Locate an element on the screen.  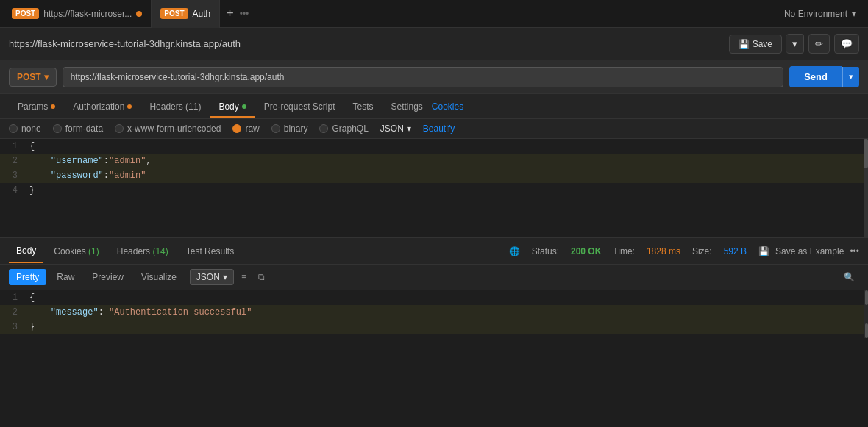
tab-prerequest: Pre-request Script is located at coordinates (300, 107).